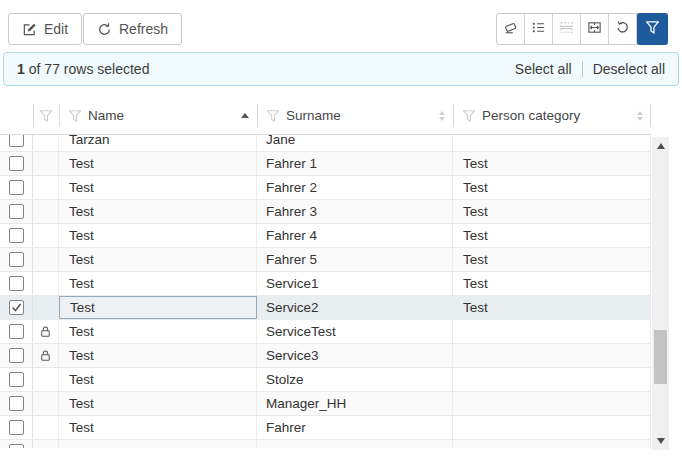 The width and height of the screenshot is (682, 457). What do you see at coordinates (326, 404) in the screenshot?
I see `table-row: Test Manager_HH` at bounding box center [326, 404].